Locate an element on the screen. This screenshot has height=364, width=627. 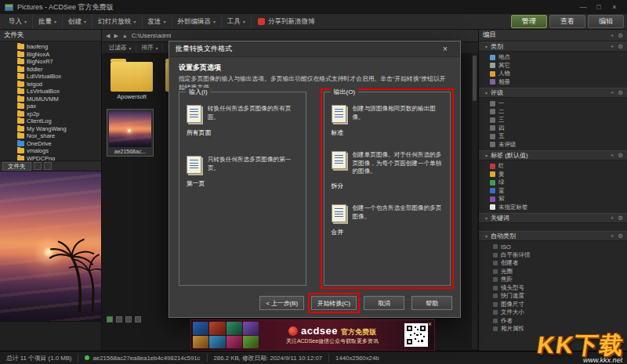
tab-edit: 编辑 is located at coordinates (606, 22).